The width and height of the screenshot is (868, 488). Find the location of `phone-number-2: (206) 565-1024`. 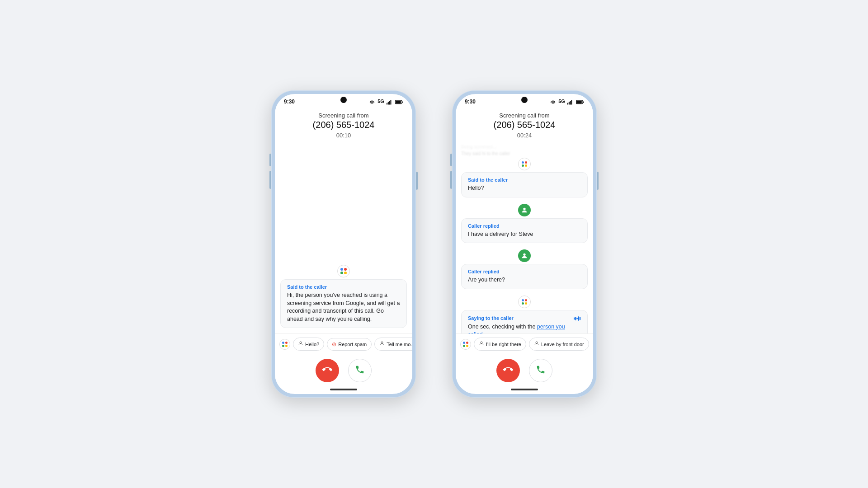

phone-number-2: (206) 565-1024 is located at coordinates (524, 125).